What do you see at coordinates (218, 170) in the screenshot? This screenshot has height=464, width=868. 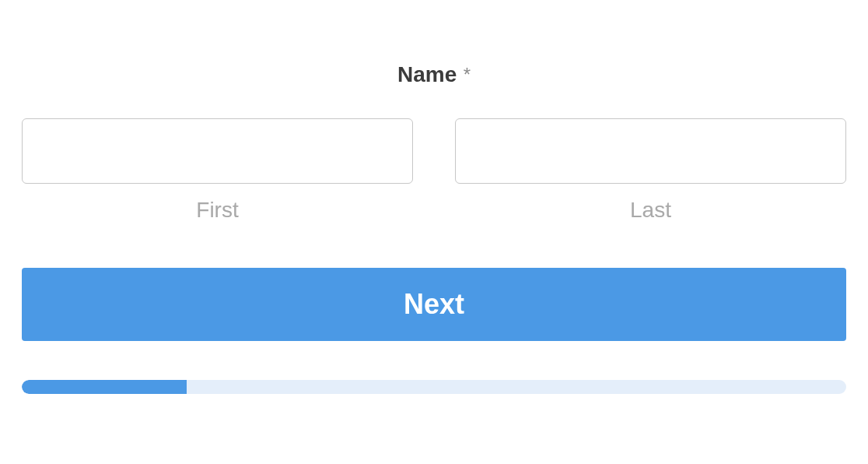 I see `first-name-column: First` at bounding box center [218, 170].